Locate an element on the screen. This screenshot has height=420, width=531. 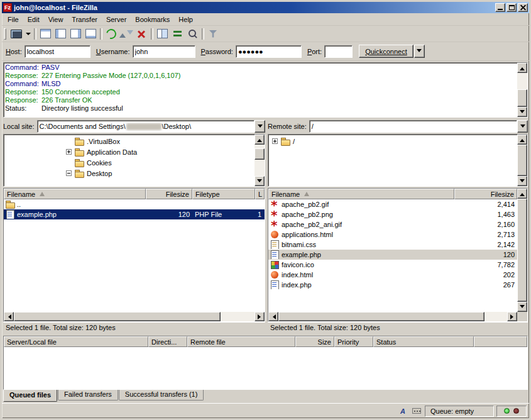
file-row: example.php 120 PHP File 1 is located at coordinates (134, 214).